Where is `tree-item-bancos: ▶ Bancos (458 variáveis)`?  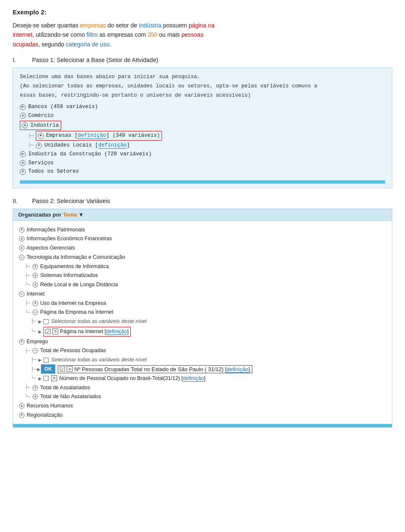 tree-item-bancos: ▶ Bancos (458 variáveis) is located at coordinates (202, 107).